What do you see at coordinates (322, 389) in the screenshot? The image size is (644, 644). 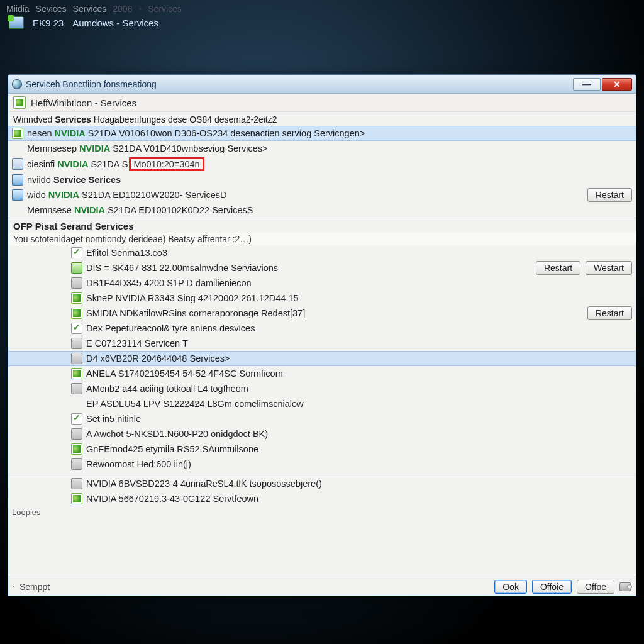 I see `list-item: AMcnb2 a44 aciing totkoall L4 togfheom` at bounding box center [322, 389].